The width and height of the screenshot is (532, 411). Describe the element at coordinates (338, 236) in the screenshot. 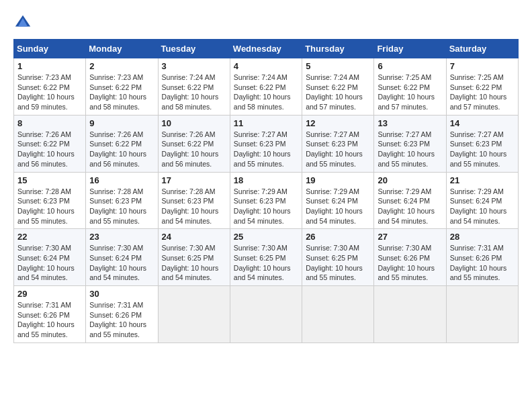

I see `day-number: 26` at that location.